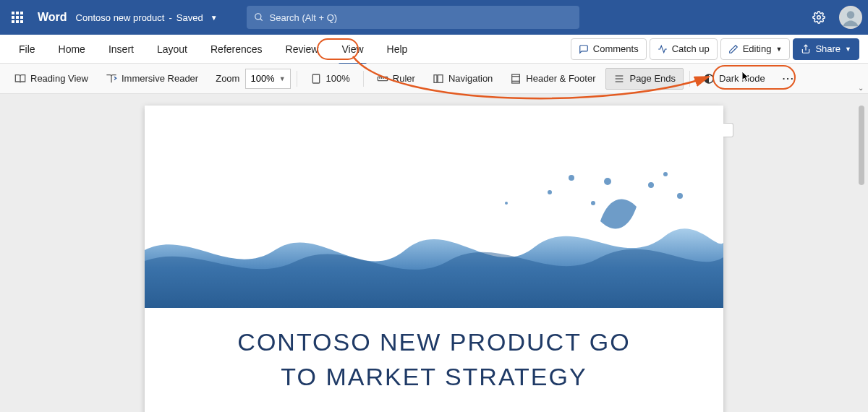 The image size is (868, 412). What do you see at coordinates (652, 78) in the screenshot?
I see `page-ends-label: Page Ends` at bounding box center [652, 78].